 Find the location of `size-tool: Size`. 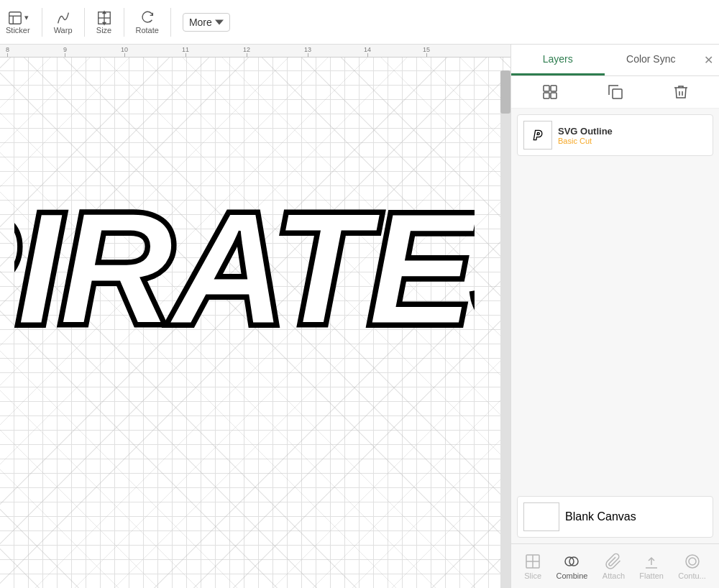

size-tool: Size is located at coordinates (104, 22).